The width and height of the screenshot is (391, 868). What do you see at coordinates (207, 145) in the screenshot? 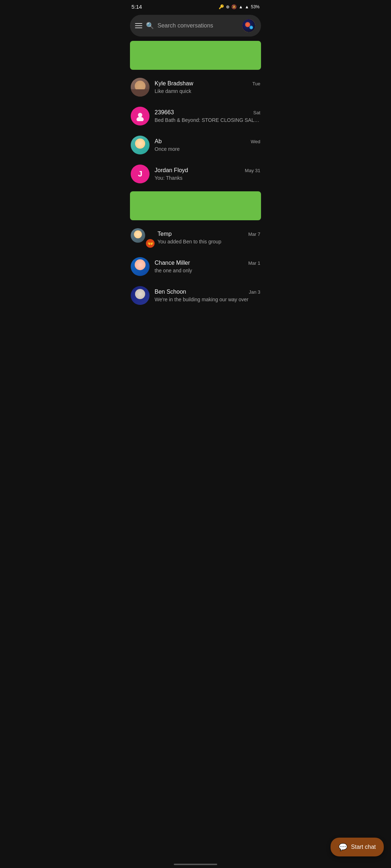
I see `conv-content: Ab Wed Once more` at bounding box center [207, 145].